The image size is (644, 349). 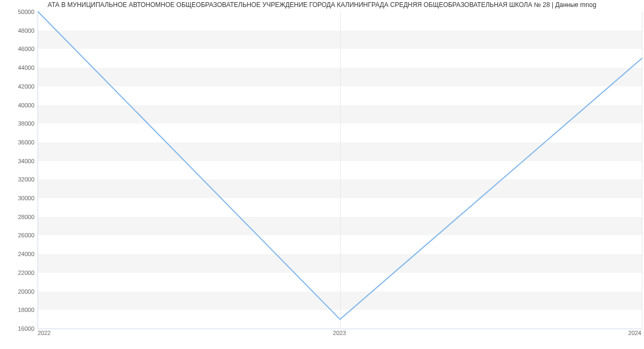 What do you see at coordinates (17, 86) in the screenshot?
I see `y-tick-label: 42000` at bounding box center [17, 86].